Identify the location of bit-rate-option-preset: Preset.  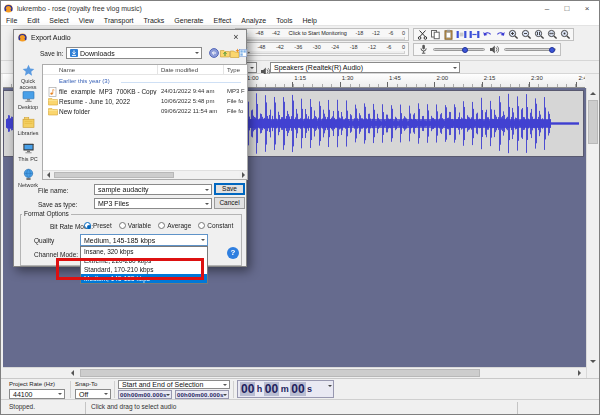
(98, 226).